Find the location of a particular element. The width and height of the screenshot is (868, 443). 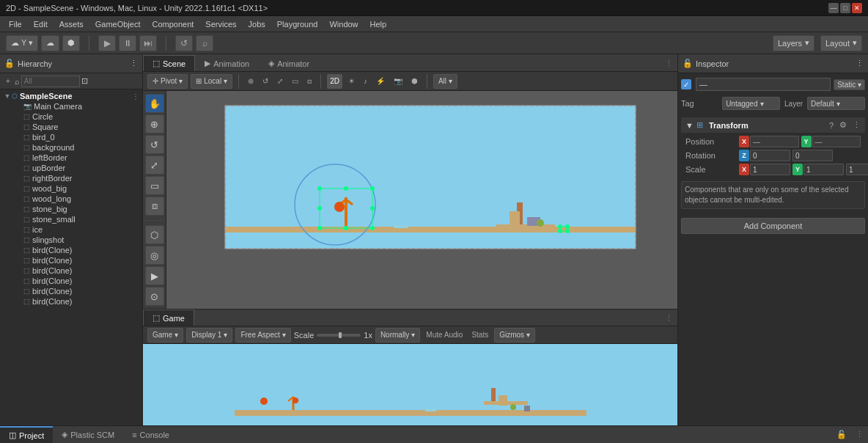

position-y-input: — is located at coordinates (837, 142).